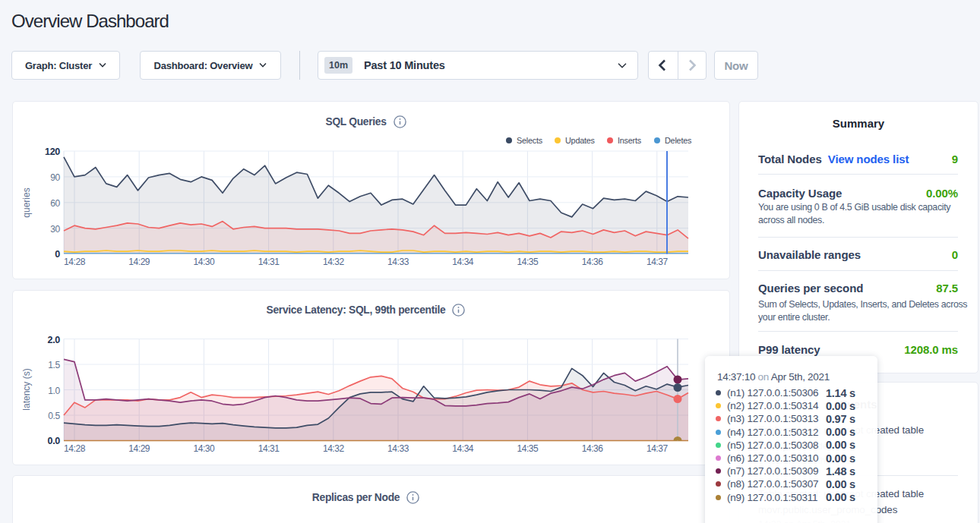  What do you see at coordinates (54, 391) in the screenshot?
I see `svg-text: 1.0` at bounding box center [54, 391].